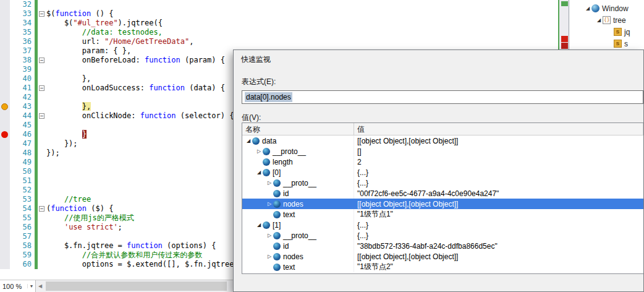  What do you see at coordinates (298, 172) in the screenshot?
I see `watch-name-cell: ◢[0]` at bounding box center [298, 172].